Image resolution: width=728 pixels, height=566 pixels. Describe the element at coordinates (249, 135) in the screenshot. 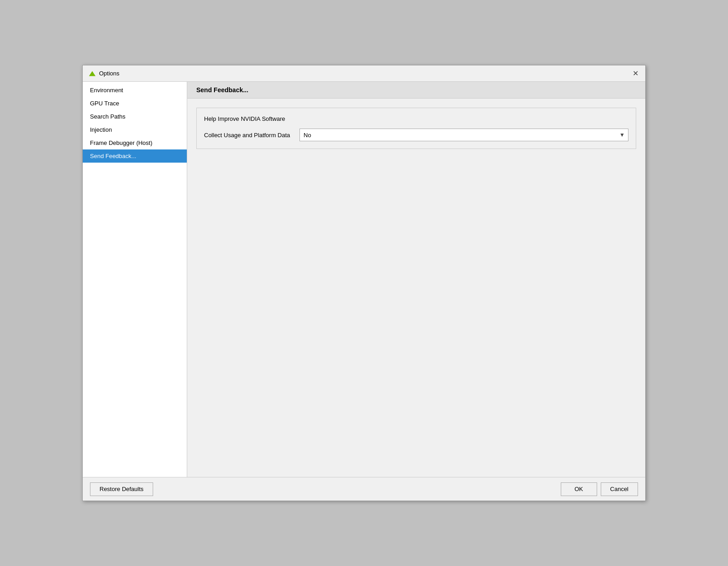

I see `form-label: Collect Usage and Platform Data` at that location.